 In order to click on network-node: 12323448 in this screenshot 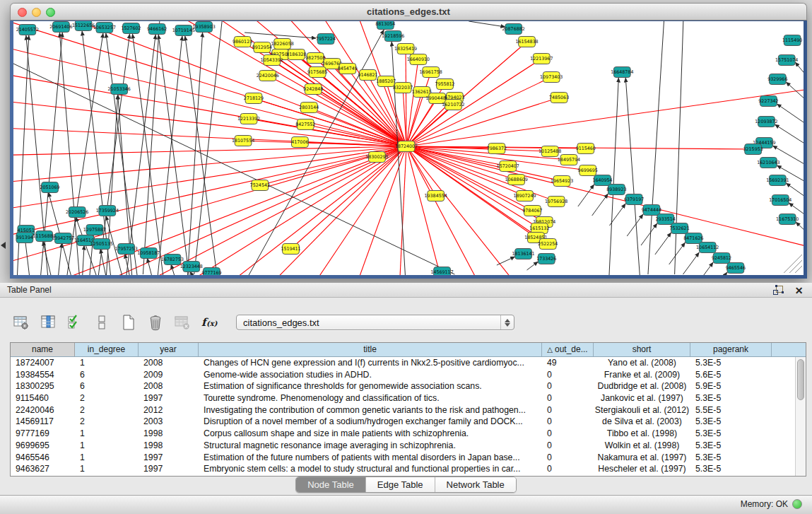, I will do `click(192, 267)`.